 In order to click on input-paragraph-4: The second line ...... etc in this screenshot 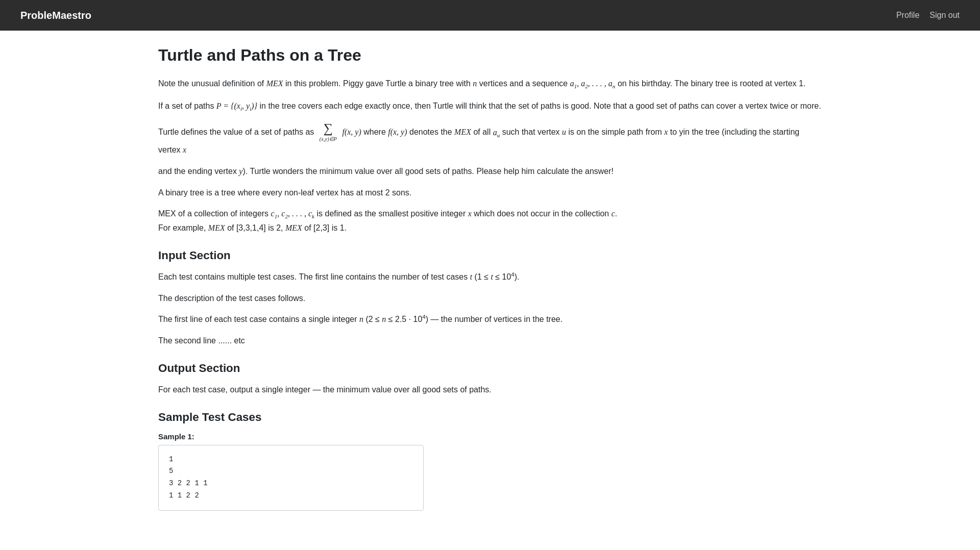, I will do `click(490, 341)`.